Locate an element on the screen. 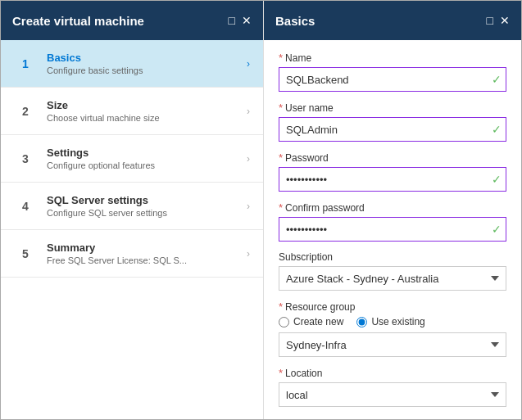 The height and width of the screenshot is (420, 522). step-content-4: SQL Server settings Configure SQL server… is located at coordinates (147, 206).